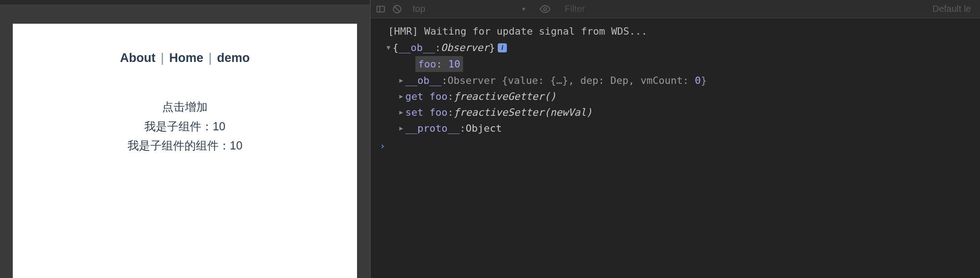 The width and height of the screenshot is (980, 278). Describe the element at coordinates (426, 97) in the screenshot. I see `property-key: get foo` at that location.